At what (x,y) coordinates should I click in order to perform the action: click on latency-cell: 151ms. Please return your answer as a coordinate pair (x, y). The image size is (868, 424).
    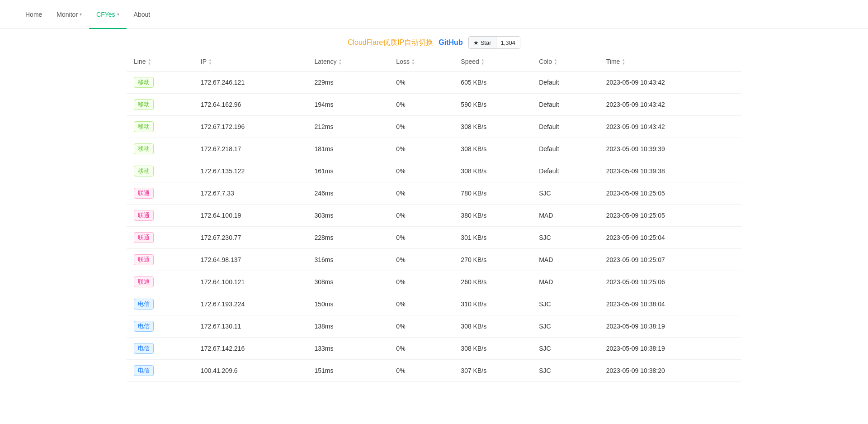
    Looking at the image, I should click on (348, 371).